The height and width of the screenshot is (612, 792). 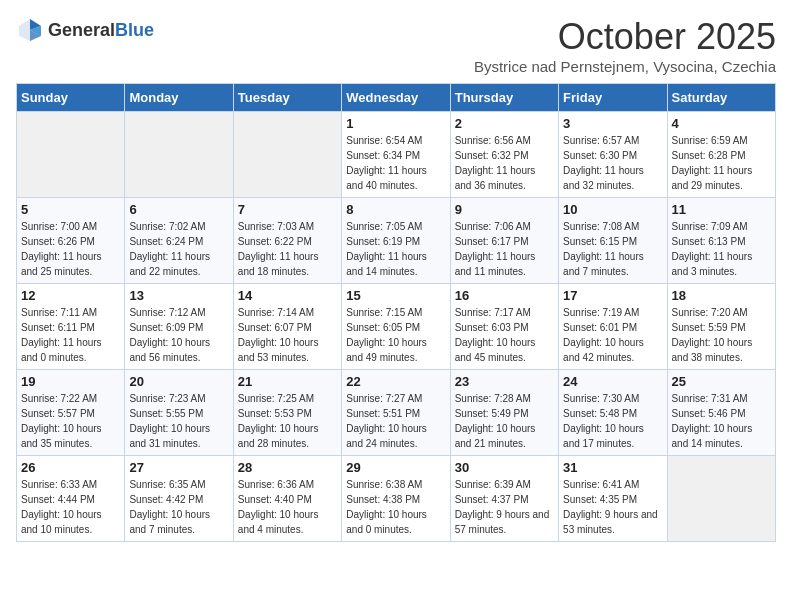 What do you see at coordinates (70, 210) in the screenshot?
I see `day-number: 5` at bounding box center [70, 210].